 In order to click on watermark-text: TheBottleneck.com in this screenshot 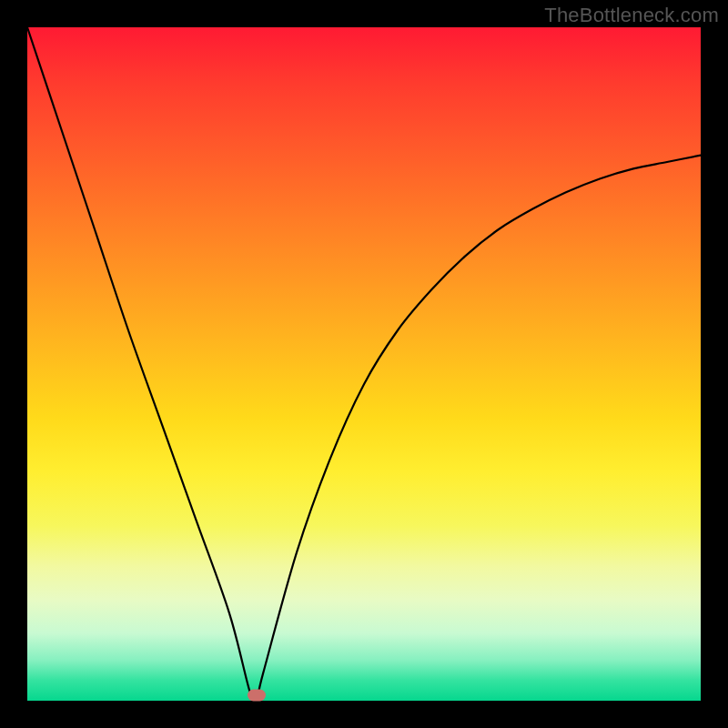, I will do `click(632, 15)`.